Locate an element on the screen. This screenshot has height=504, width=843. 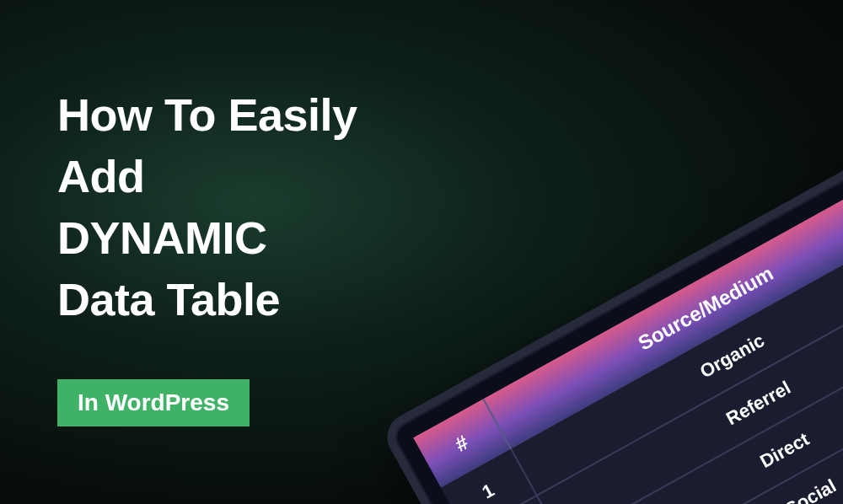
headline-line-1: How To Easily is located at coordinates (207, 115).